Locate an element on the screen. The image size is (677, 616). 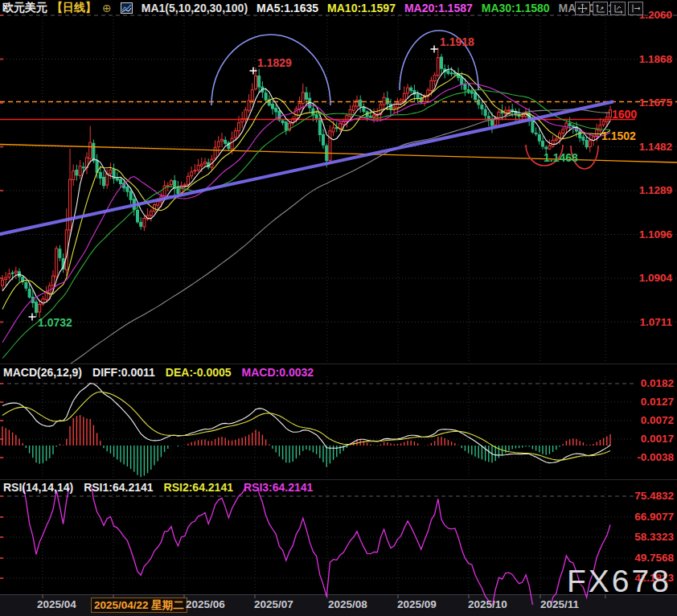
ma5-value: MA5:1.1635 is located at coordinates (288, 8).